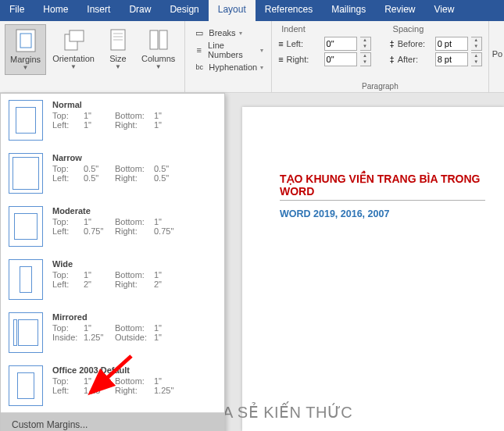  I want to click on margins-button: Margins ▼, so click(25, 50).